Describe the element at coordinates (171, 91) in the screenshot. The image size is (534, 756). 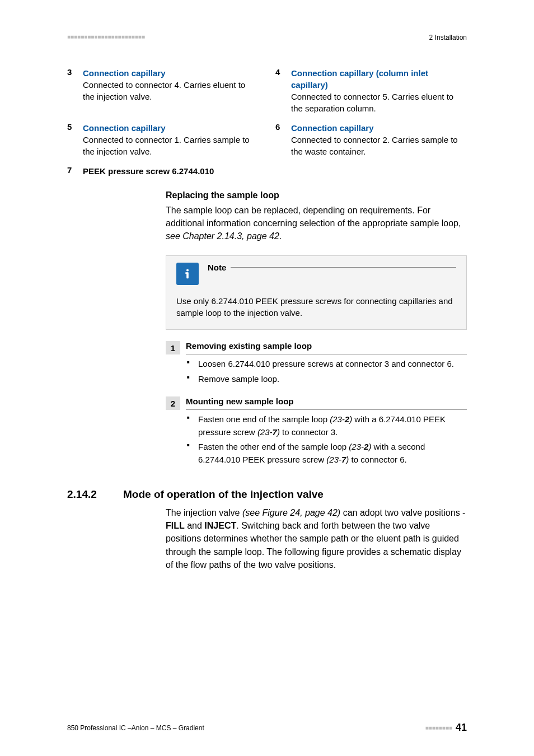
I see `legend-body: Connected to connector 4. Carries eluent…` at that location.